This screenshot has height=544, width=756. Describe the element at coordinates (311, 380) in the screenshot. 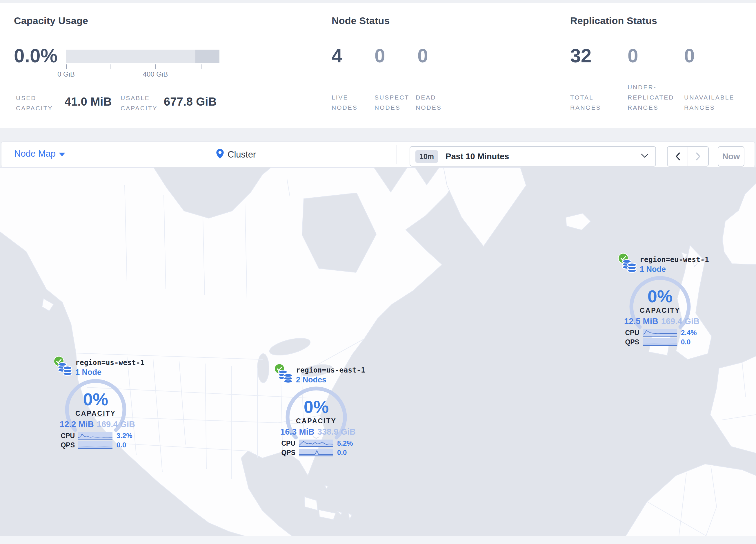

I see `region-node-count: 2 Nodes` at that location.